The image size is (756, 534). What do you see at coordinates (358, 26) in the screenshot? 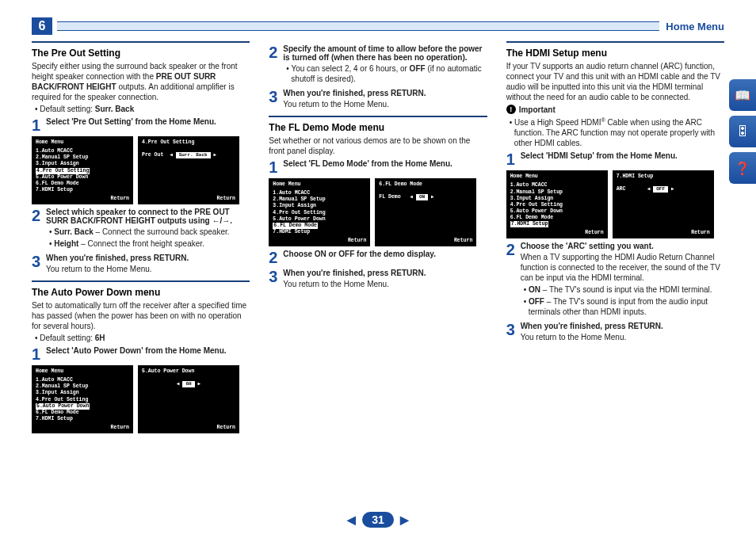
I see `header-rule` at bounding box center [358, 26].